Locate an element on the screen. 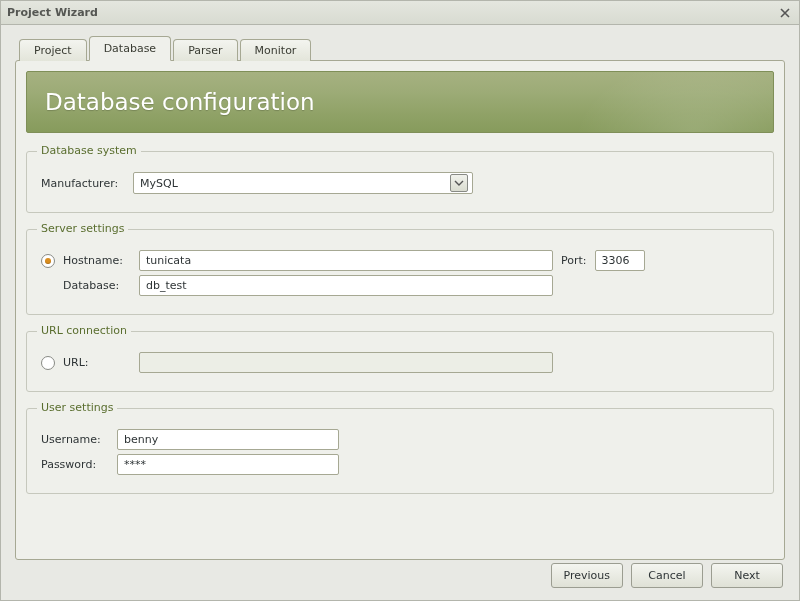 Image resolution: width=800 pixels, height=601 pixels. password-label: Password: is located at coordinates (75, 464).